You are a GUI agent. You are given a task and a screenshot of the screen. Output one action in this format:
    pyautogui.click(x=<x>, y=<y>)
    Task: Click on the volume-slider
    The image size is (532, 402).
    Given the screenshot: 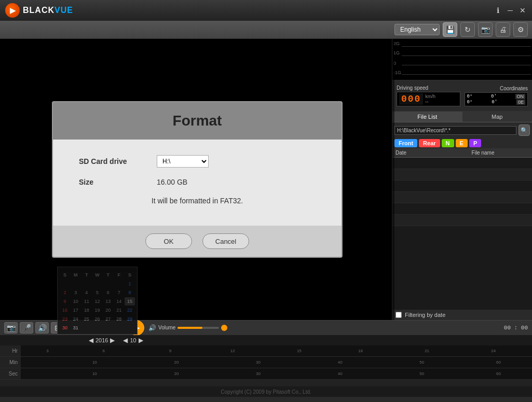 What is the action you would take?
    pyautogui.click(x=198, y=328)
    